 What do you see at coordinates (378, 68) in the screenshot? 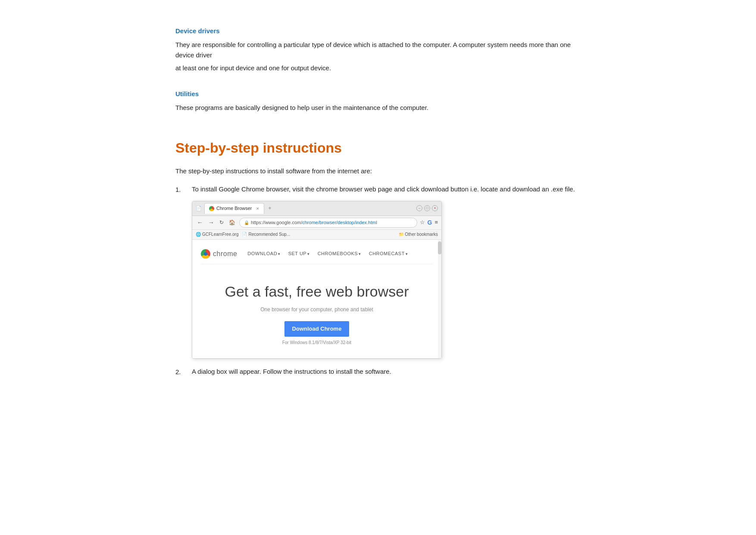
I see `device-drivers-text2: at least one for input device and one fo…` at bounding box center [378, 68].